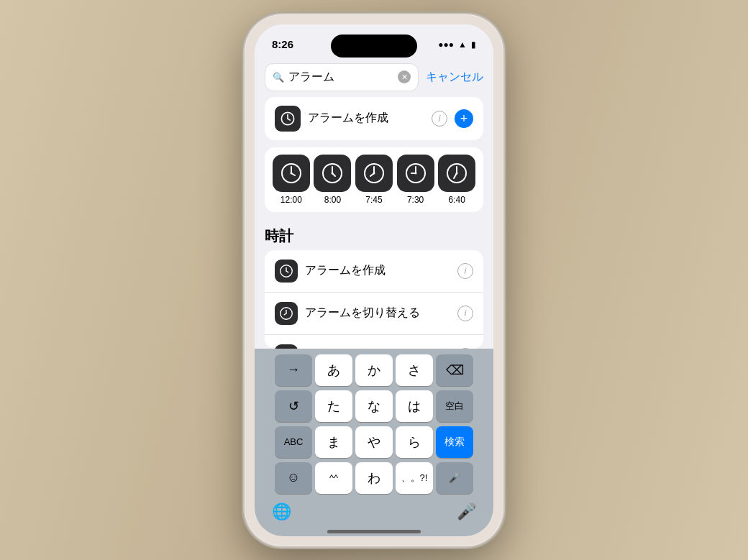  What do you see at coordinates (374, 478) in the screenshot?
I see `keyboard-row-4: ☺ ^^ わ 、。?! 🎤` at bounding box center [374, 478].